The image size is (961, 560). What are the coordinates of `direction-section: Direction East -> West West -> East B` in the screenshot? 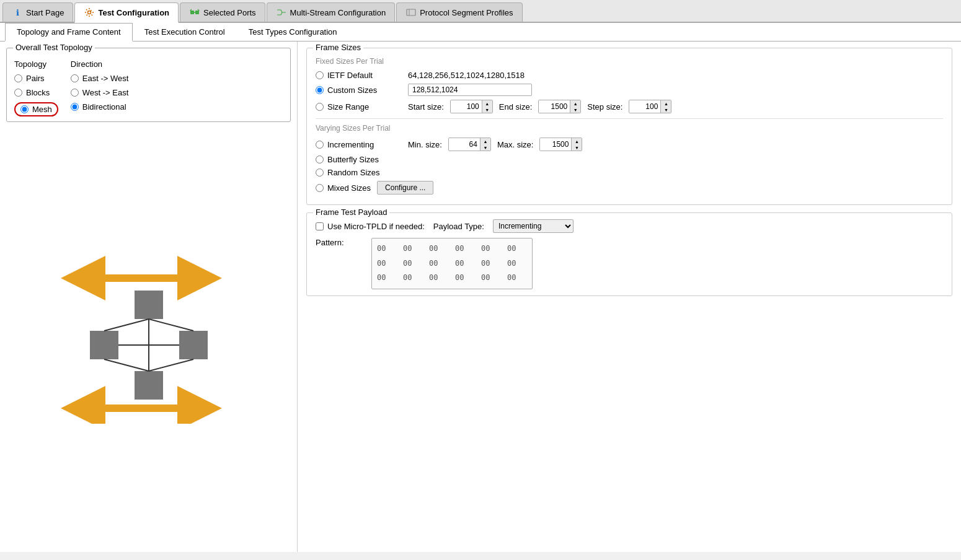 It's located at (100, 88).